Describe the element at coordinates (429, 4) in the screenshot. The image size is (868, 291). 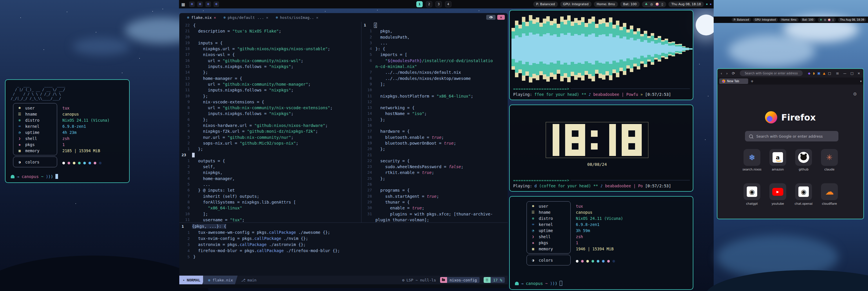
I see `workspace-2: 2` at that location.